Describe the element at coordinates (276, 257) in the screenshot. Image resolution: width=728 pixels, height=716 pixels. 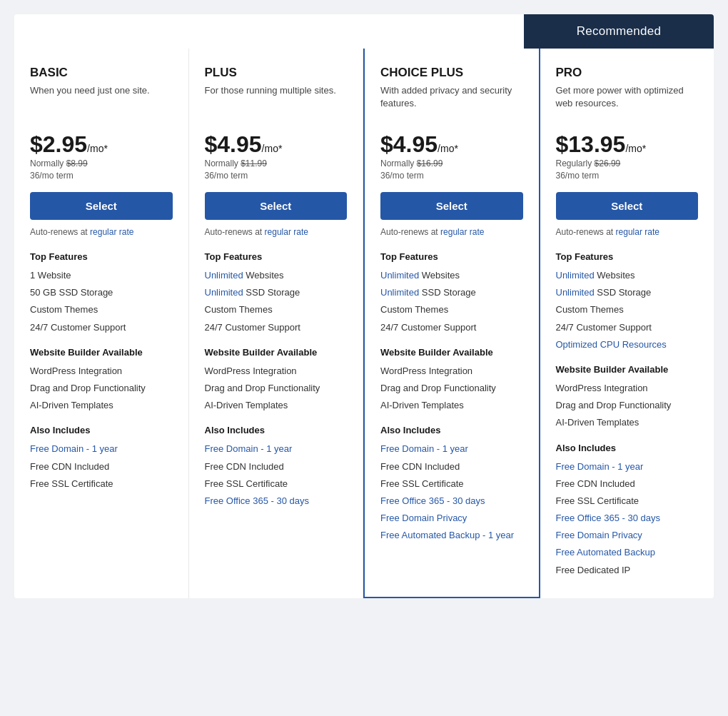
I see `top-features-label-plus: Top Features` at that location.